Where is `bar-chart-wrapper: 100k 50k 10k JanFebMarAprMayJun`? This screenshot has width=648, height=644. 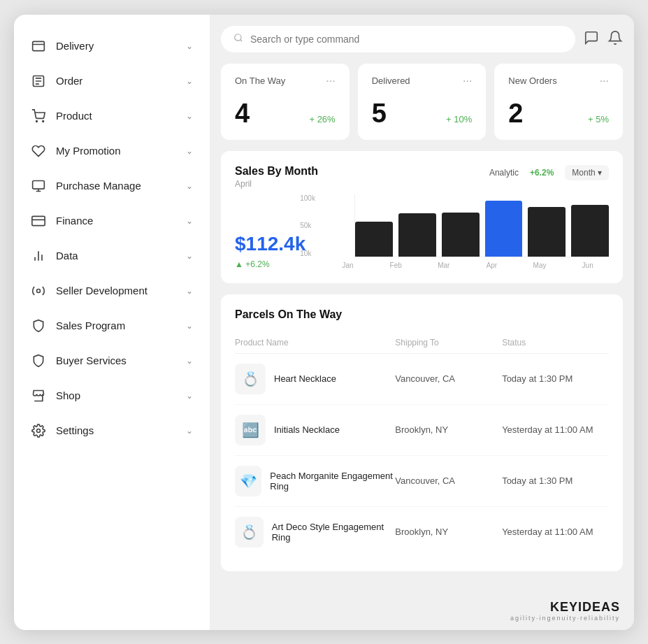
bar-chart-wrapper: 100k 50k 10k JanFebMarAprMayJun is located at coordinates (468, 232).